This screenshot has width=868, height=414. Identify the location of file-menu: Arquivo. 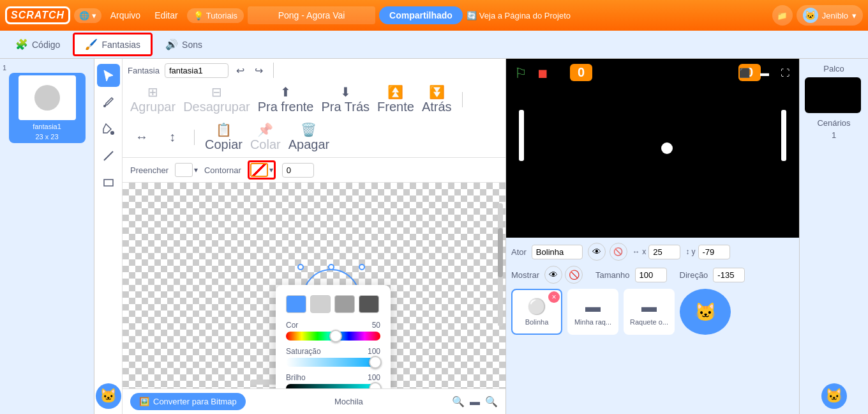
(125, 15).